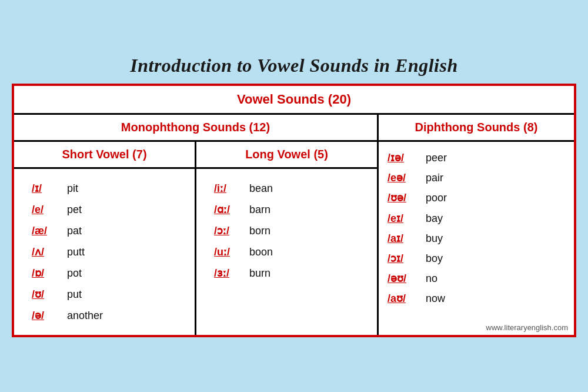 This screenshot has width=588, height=392. I want to click on list-item: /aɪ/buy, so click(477, 238).